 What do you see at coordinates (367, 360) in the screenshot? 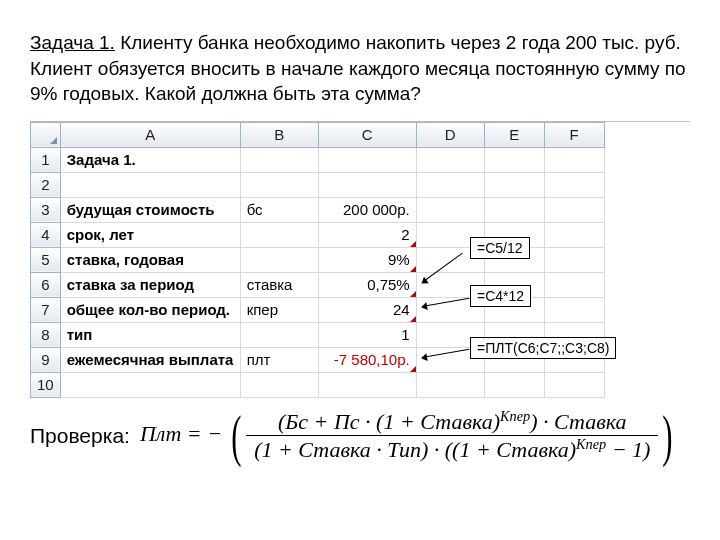
I see `cell: -7 580,10р.` at bounding box center [367, 360].